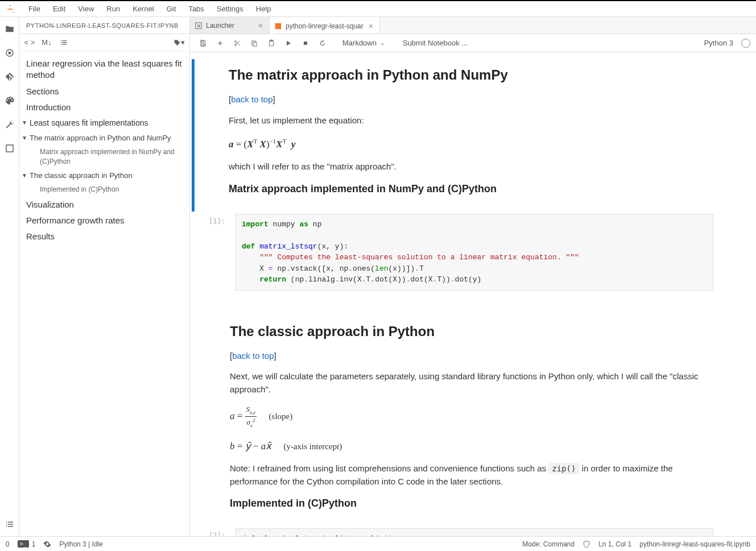  I want to click on git-icon, so click(10, 77).